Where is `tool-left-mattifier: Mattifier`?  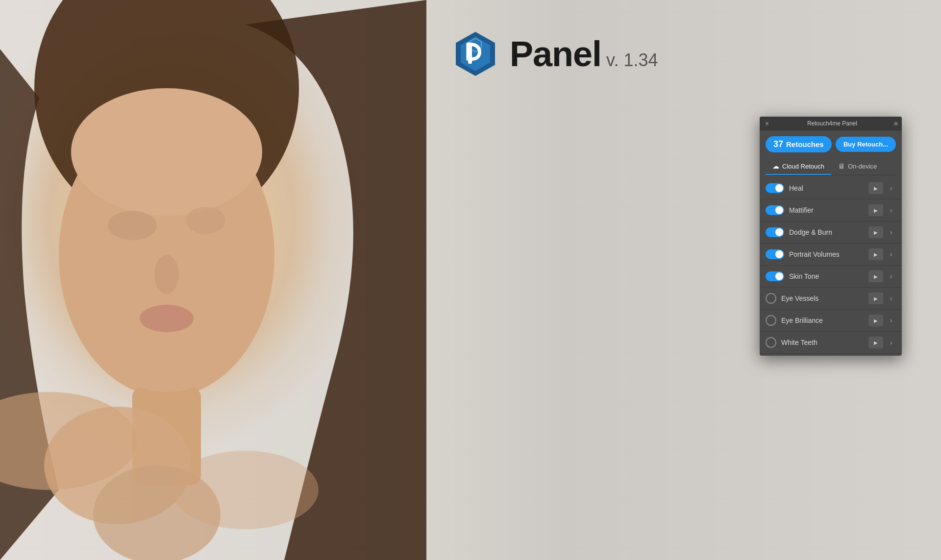
tool-left-mattifier: Mattifier is located at coordinates (790, 210).